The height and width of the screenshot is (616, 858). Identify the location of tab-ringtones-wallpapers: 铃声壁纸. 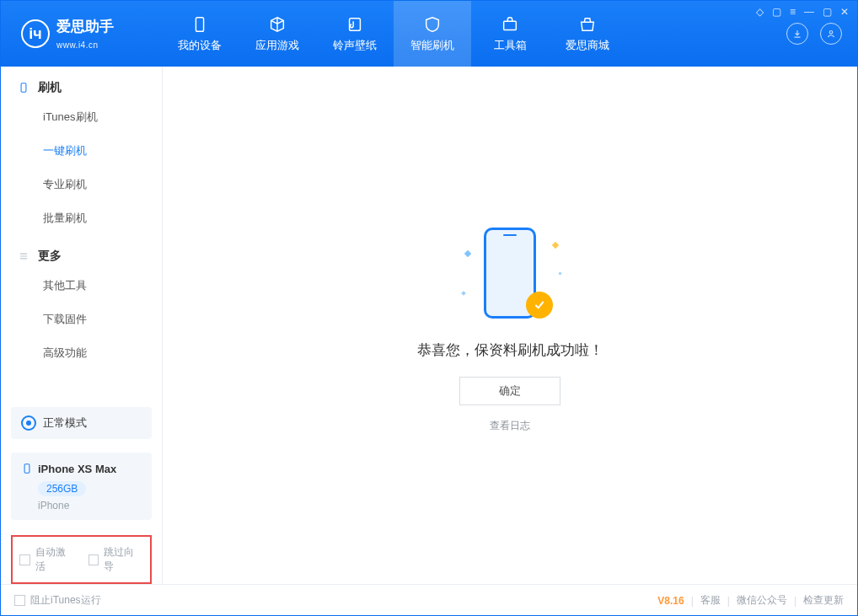
(355, 34).